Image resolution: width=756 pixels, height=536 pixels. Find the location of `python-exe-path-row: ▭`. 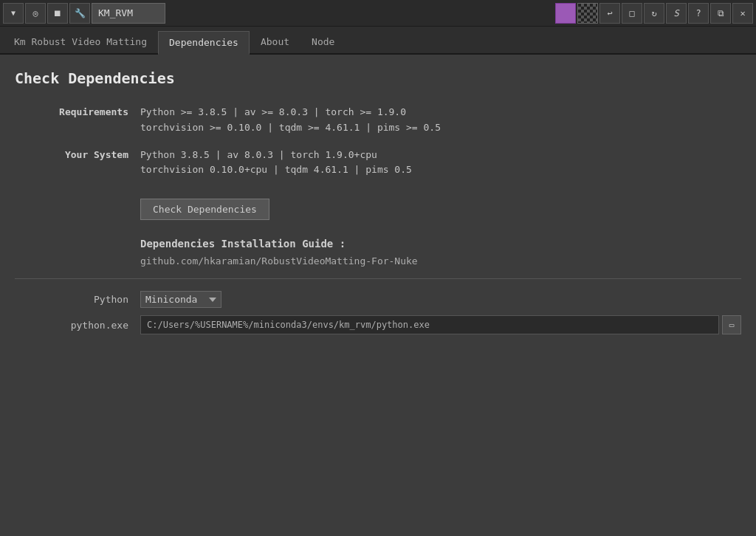

python-exe-path-row: ▭ is located at coordinates (441, 325).